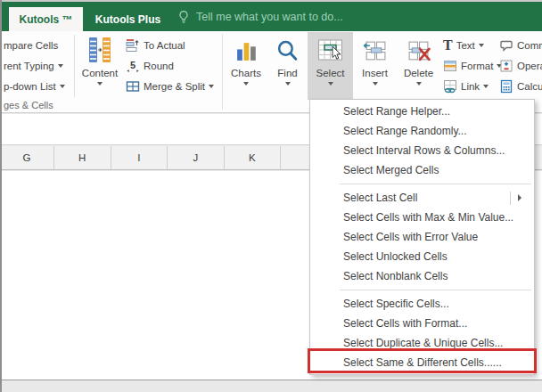 The width and height of the screenshot is (542, 392). What do you see at coordinates (100, 73) in the screenshot?
I see `content-label: Content` at bounding box center [100, 73].